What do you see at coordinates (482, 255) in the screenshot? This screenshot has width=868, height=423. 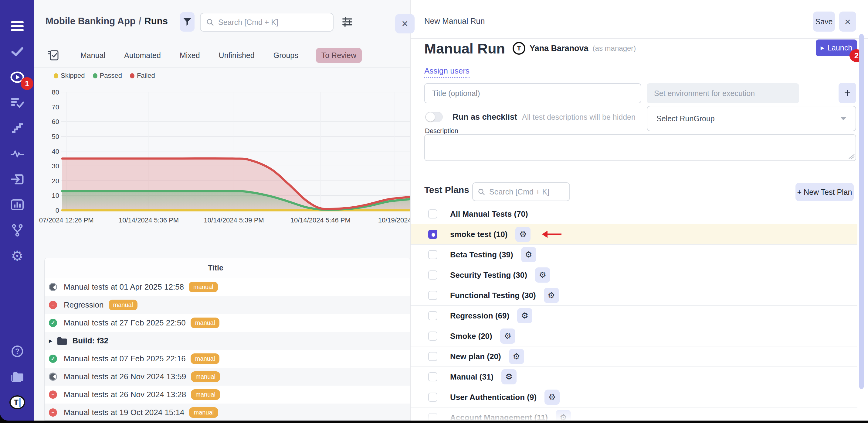 I see `test-plan-label: Beta Testing (39)` at bounding box center [482, 255].